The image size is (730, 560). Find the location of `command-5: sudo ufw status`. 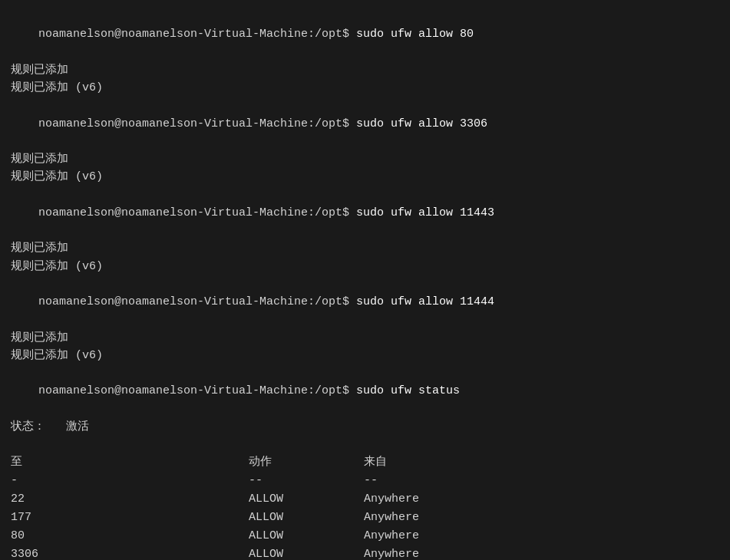

command-5: sudo ufw status is located at coordinates (408, 391).